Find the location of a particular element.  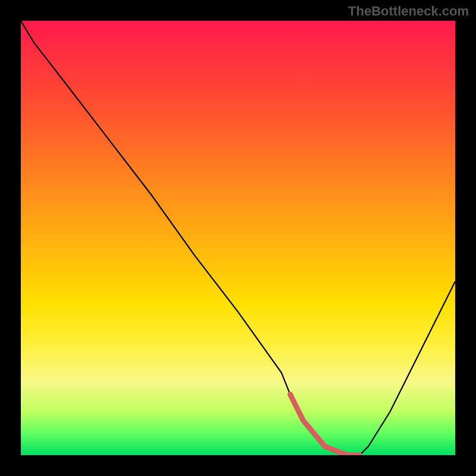

optimal-zone-highlight is located at coordinates (325, 425).